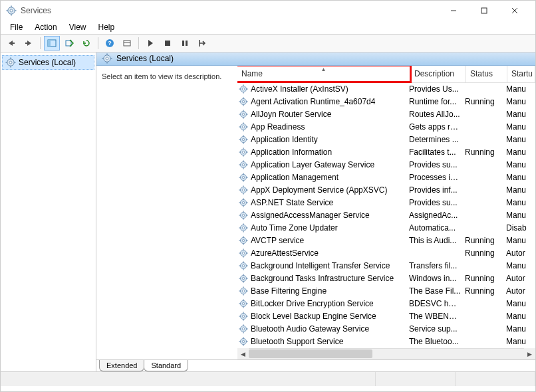 This screenshot has width=536, height=392. I want to click on service-row: Base Filtering EngineThe Base Fil...Runn…, so click(386, 291).